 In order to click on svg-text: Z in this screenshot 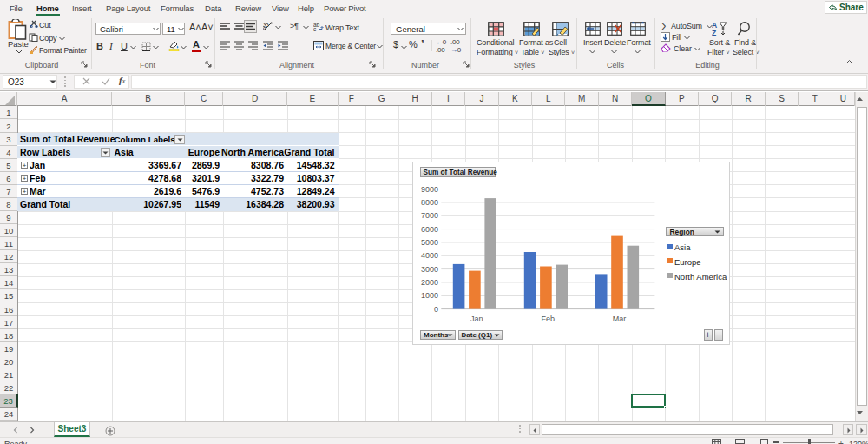, I will do `click(713, 33)`.